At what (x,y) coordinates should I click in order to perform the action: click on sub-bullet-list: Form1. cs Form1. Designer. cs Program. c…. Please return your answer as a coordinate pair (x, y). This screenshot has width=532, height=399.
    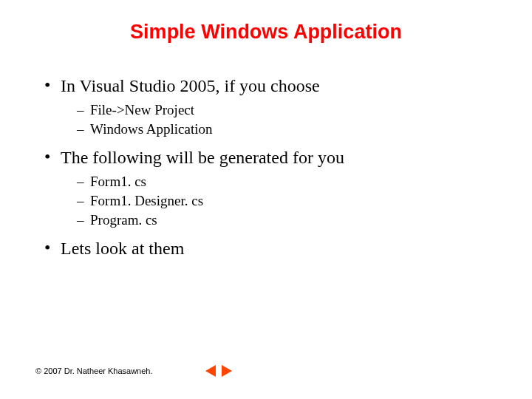
    Looking at the image, I should click on (287, 201).